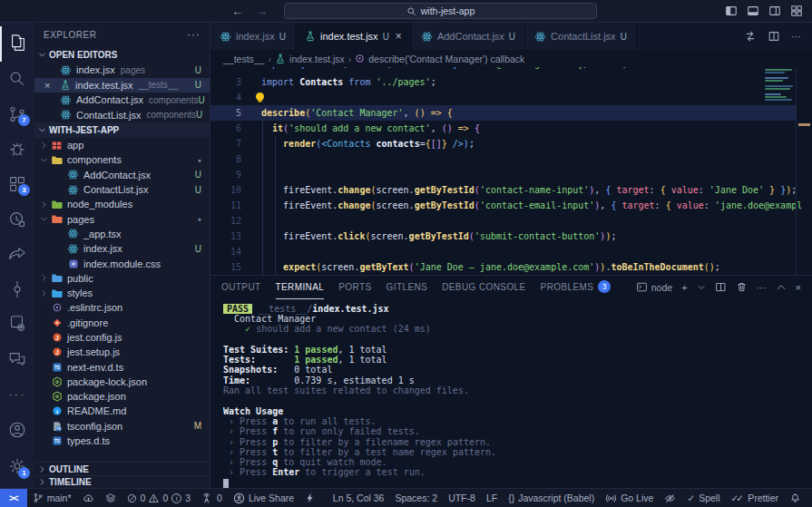 The width and height of the screenshot is (812, 507). I want to click on breadcrumb-item: __tests__, so click(244, 59).